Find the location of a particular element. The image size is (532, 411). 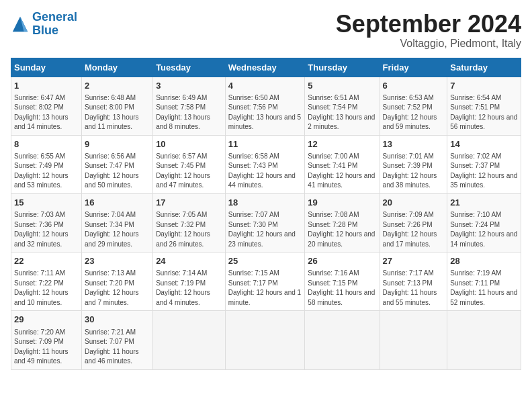

day-cell: 19 Sunrise: 7:08 AMSunset: 7:28 PMDaylig… is located at coordinates (343, 223).